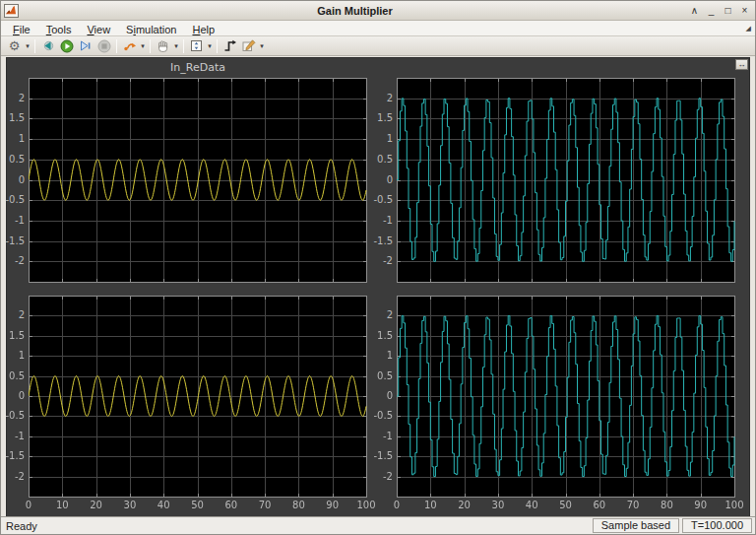 The width and height of the screenshot is (756, 535). Describe the element at coordinates (636, 526) in the screenshot. I see `status-sample-mode: Sample based` at that location.